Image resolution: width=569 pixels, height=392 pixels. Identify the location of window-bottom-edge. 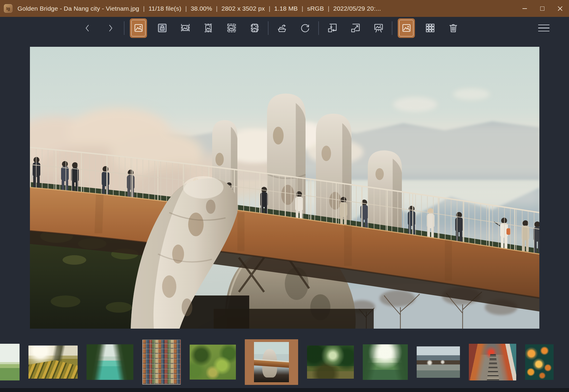
(284, 390).